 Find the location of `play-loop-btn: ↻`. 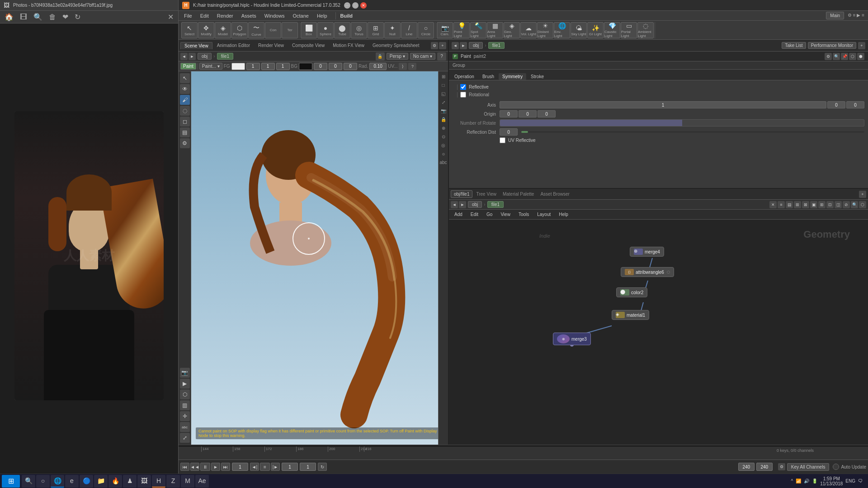

play-loop-btn: ↻ is located at coordinates (322, 467).